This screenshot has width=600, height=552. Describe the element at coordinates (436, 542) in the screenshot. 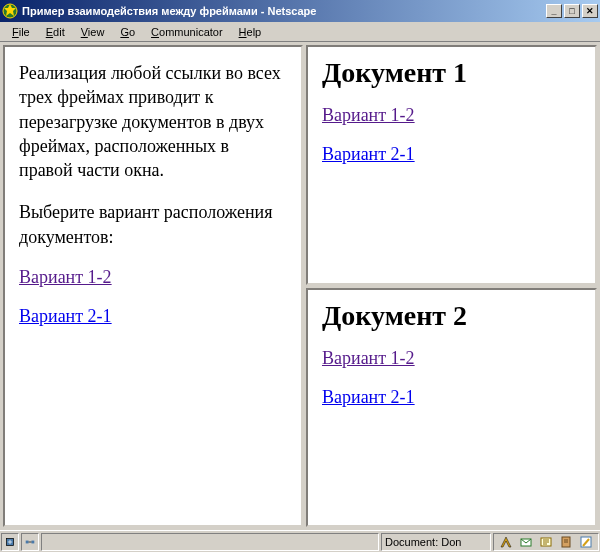

I see `status-document-text: Document: Don` at that location.